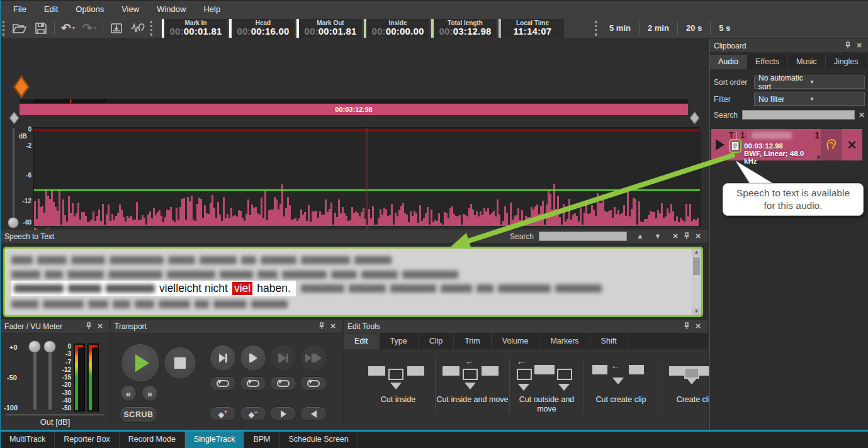 This screenshot has width=868, height=448. Describe the element at coordinates (831, 145) in the screenshot. I see `prelisten-button` at that location.